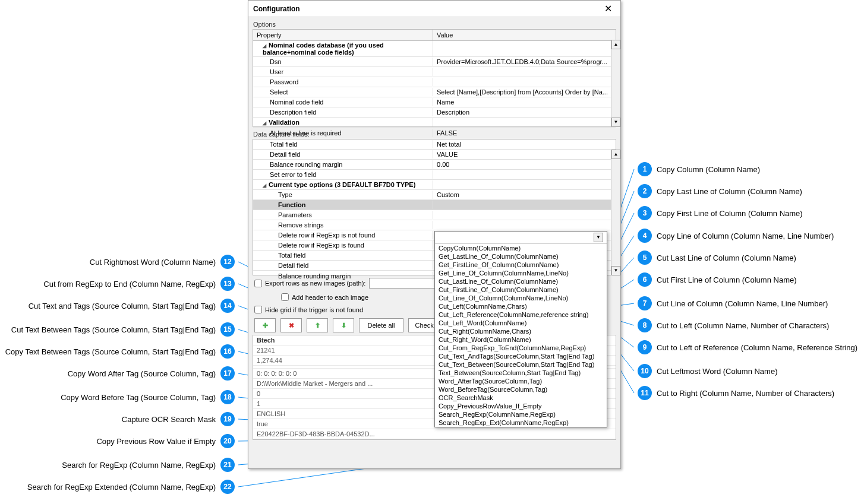 This screenshot has width=864, height=504. What do you see at coordinates (168, 441) in the screenshot?
I see `callout: 20Copy Previous Row Value if Empty` at bounding box center [168, 441].